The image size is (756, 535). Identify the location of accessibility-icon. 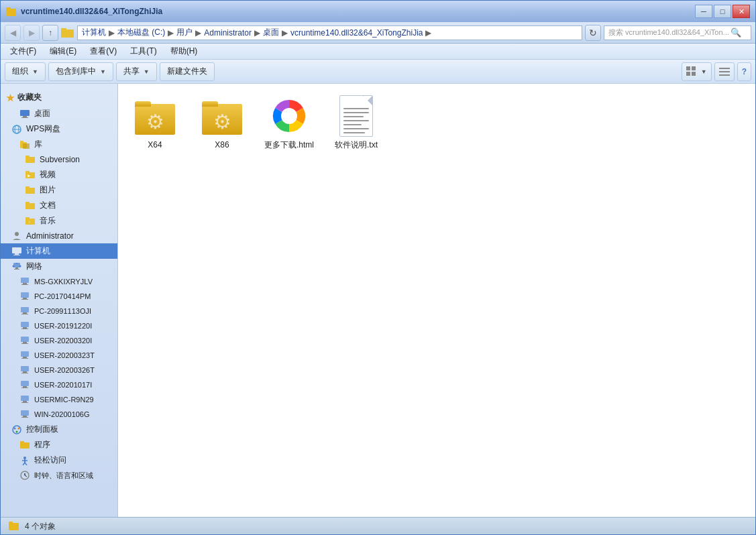
(25, 461).